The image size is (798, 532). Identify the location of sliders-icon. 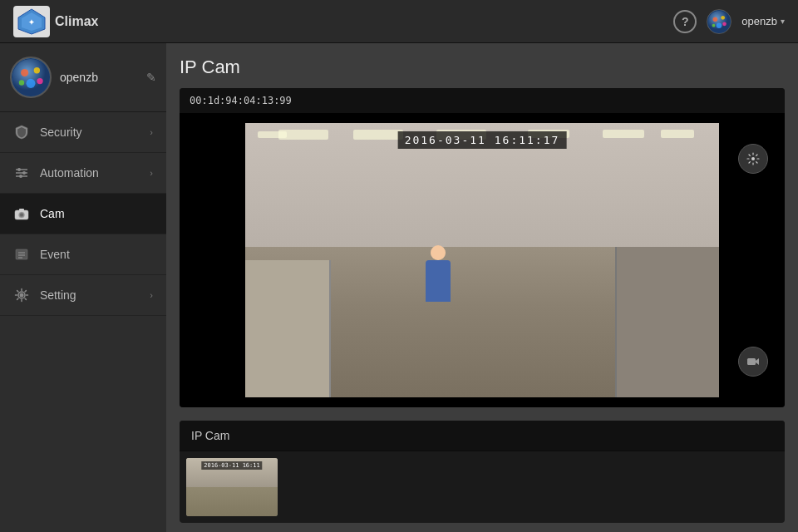
(22, 173).